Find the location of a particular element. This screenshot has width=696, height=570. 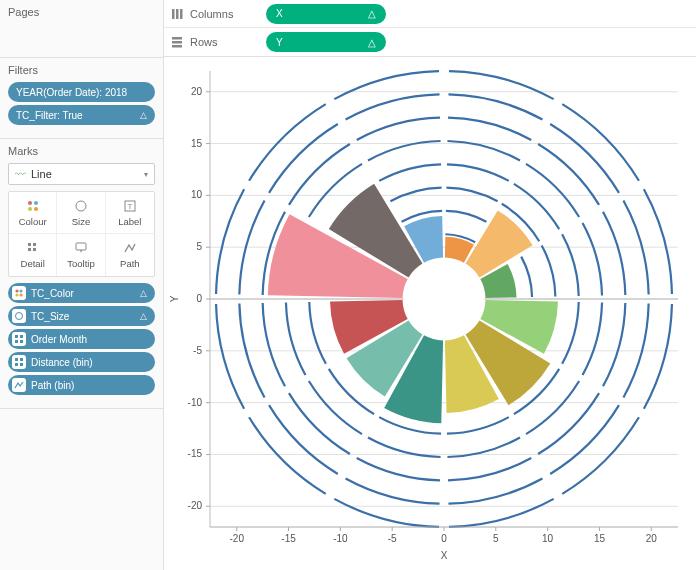

rows-pill-delta: △ is located at coordinates (372, 42).